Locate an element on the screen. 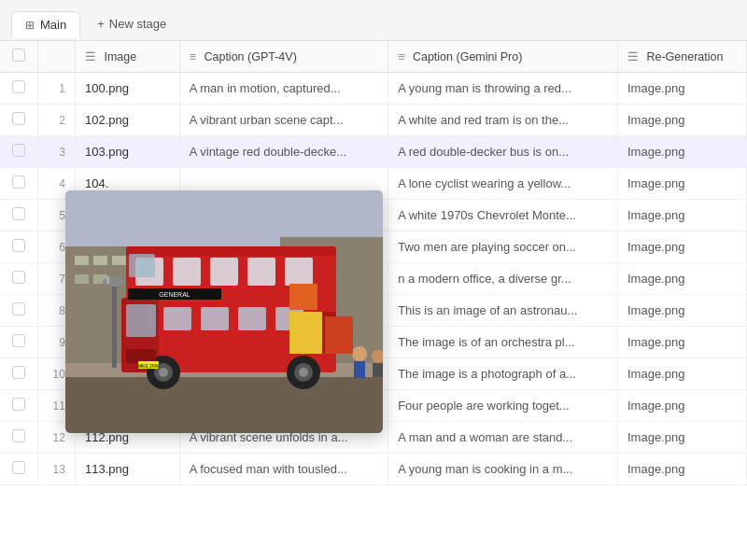  row-image-name: 113.png is located at coordinates (127, 469).